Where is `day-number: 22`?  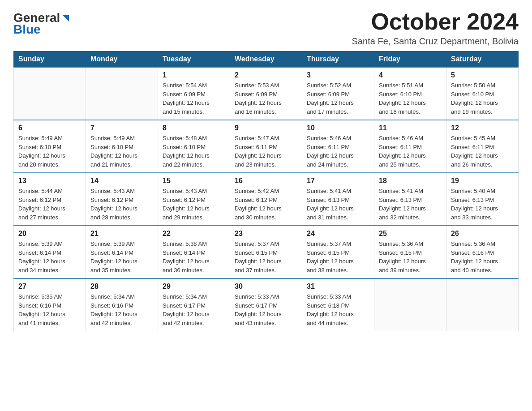
day-number: 22 is located at coordinates (194, 234).